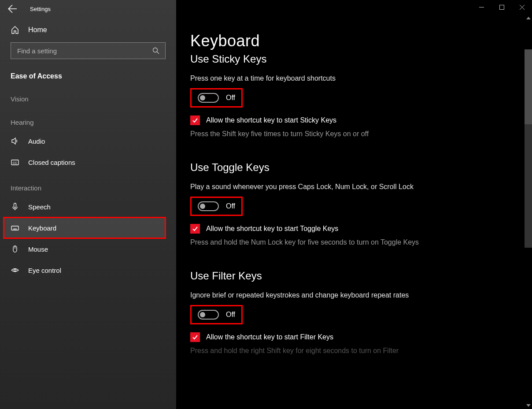  I want to click on sidebar-item-keyboard: Keyboard, so click(85, 228).